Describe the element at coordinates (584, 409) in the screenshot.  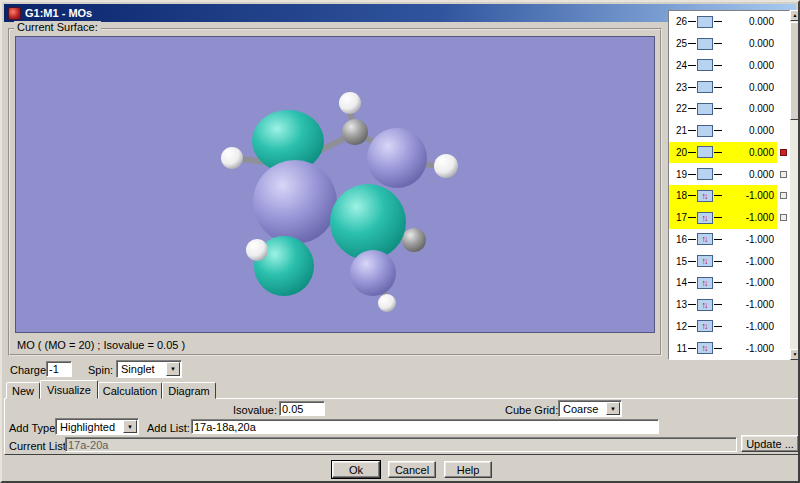
I see `cube-grid-value: Coarse` at that location.